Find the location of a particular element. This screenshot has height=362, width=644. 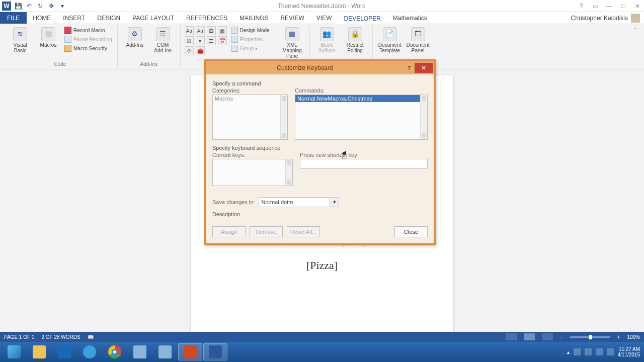

tab-mathematics: Mathematics is located at coordinates (410, 18).